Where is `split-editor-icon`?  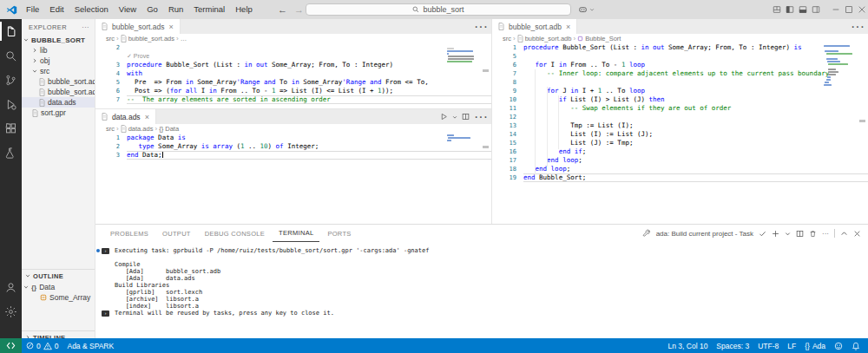 split-editor-icon is located at coordinates (465, 116).